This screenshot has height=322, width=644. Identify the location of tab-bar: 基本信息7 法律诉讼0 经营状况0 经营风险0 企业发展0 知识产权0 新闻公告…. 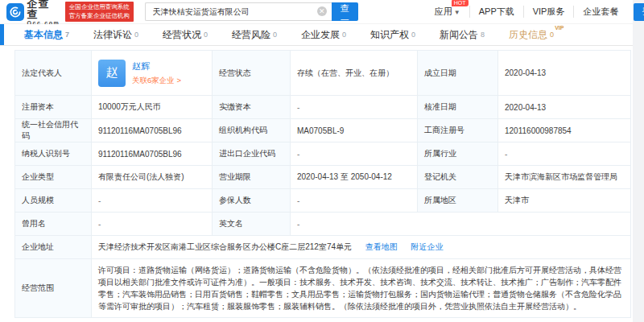
(316, 35).